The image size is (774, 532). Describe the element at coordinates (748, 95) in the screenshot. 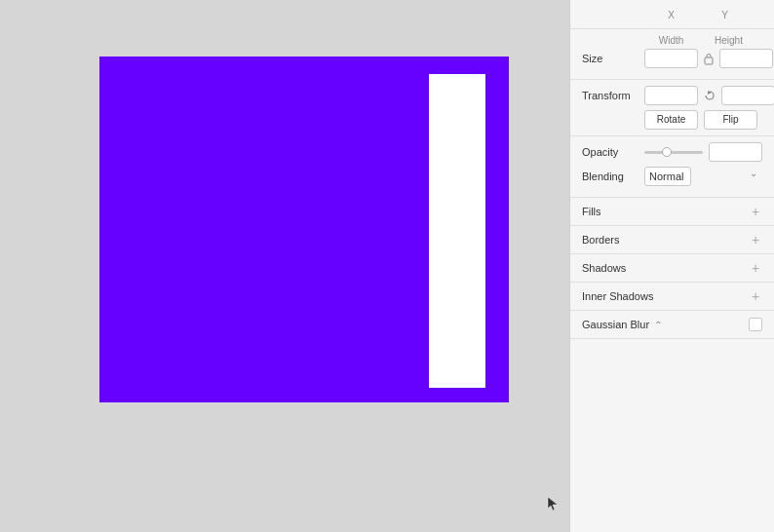

I see `flip-input` at that location.